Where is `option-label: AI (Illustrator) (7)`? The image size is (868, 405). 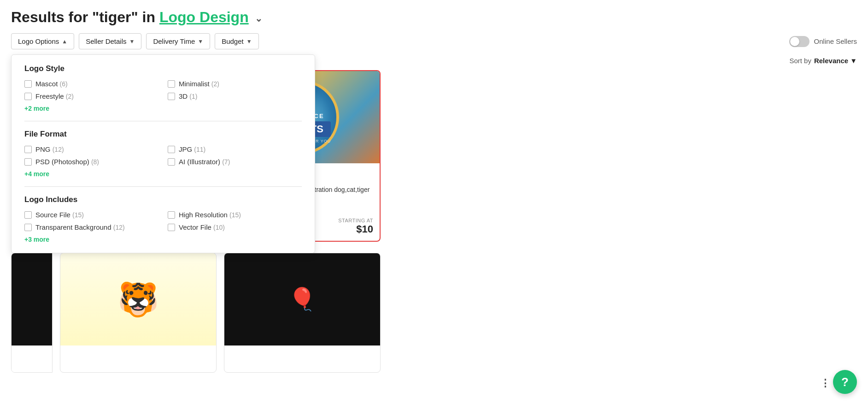
option-label: AI (Illustrator) (7) is located at coordinates (205, 161).